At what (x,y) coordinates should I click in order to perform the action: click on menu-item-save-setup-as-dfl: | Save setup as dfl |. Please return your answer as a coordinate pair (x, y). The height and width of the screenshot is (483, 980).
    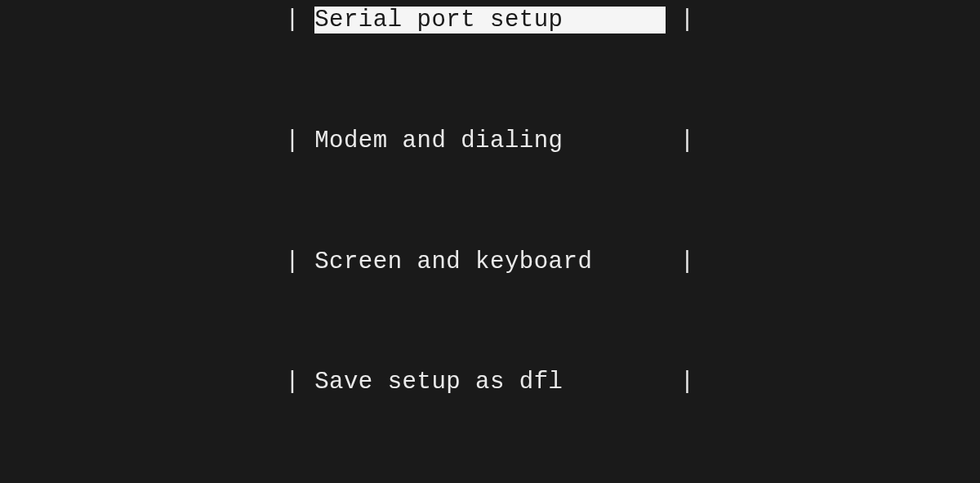
    Looking at the image, I should click on (490, 382).